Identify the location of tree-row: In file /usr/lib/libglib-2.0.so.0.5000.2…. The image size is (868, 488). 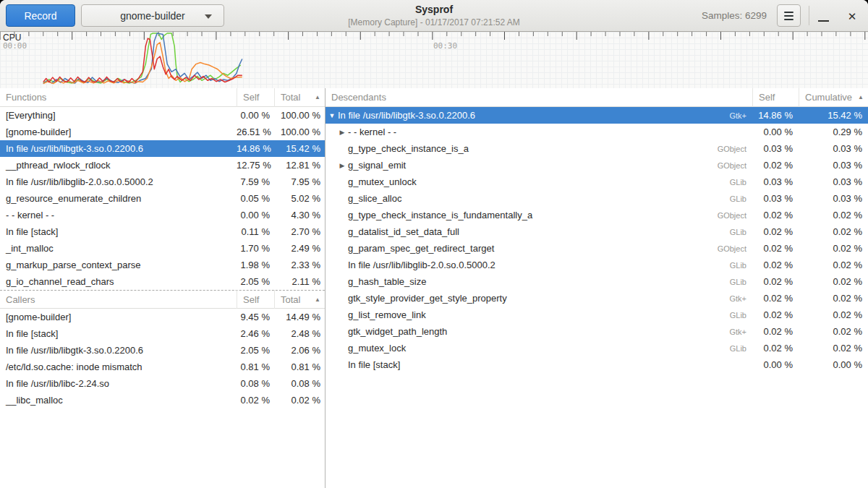
(597, 265).